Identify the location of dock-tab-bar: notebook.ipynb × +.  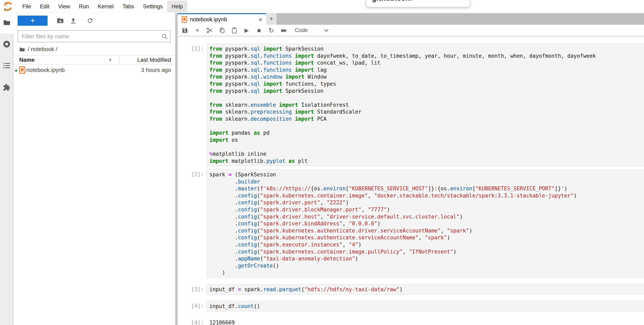
(411, 19).